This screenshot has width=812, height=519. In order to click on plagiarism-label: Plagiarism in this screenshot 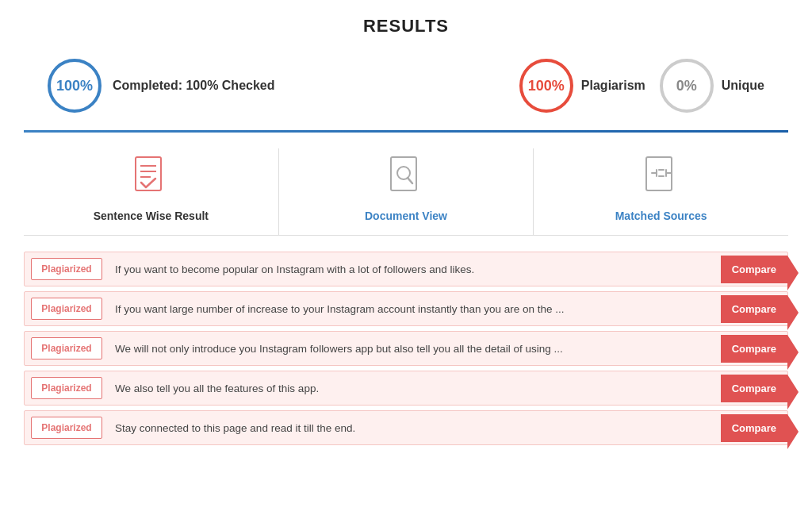, I will do `click(614, 86)`.